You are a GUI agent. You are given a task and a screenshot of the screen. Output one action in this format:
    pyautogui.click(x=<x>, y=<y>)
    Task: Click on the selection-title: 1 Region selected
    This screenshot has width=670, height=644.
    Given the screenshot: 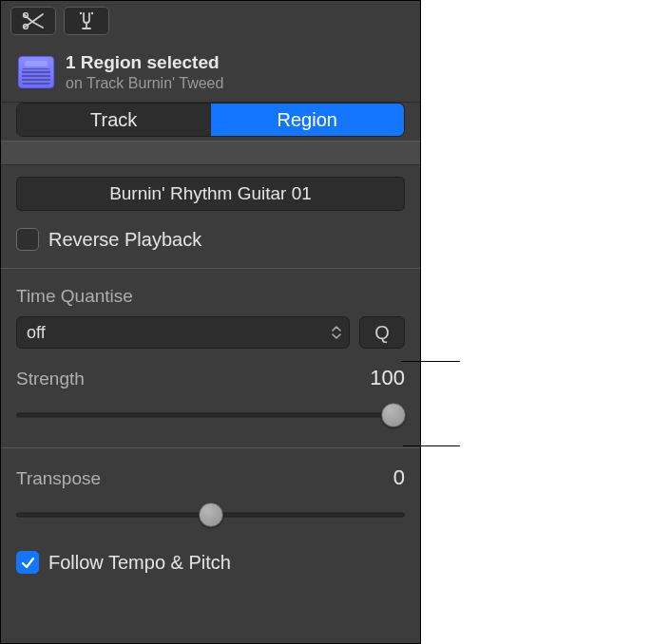 What is the action you would take?
    pyautogui.click(x=144, y=63)
    